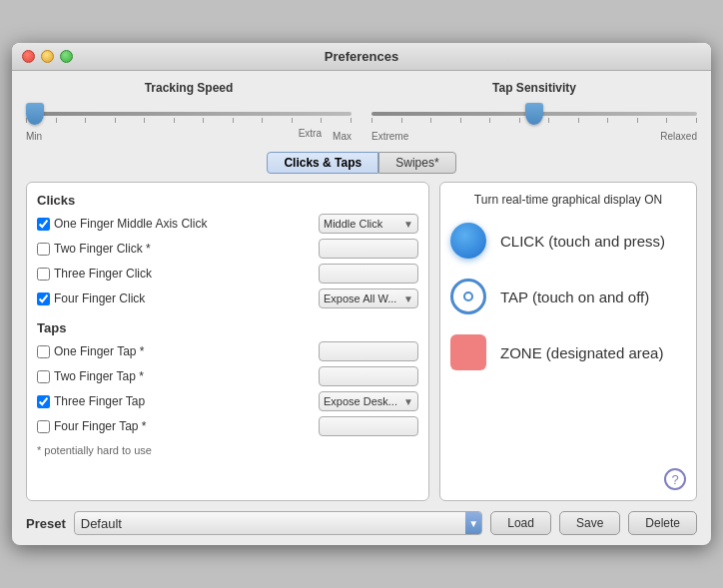 The width and height of the screenshot is (723, 588). I want to click on two-finger-checkbox, so click(44, 250).